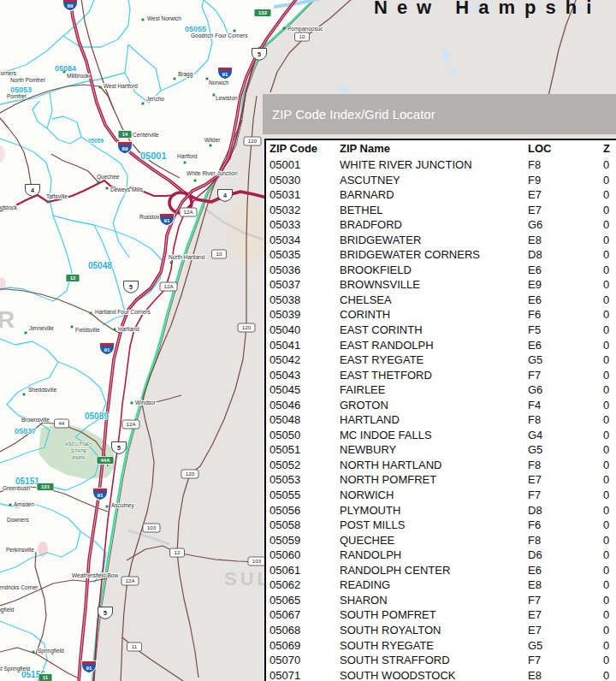 The image size is (616, 681). What do you see at coordinates (163, 19) in the screenshot?
I see `town-west-norwich: West Norwich` at bounding box center [163, 19].